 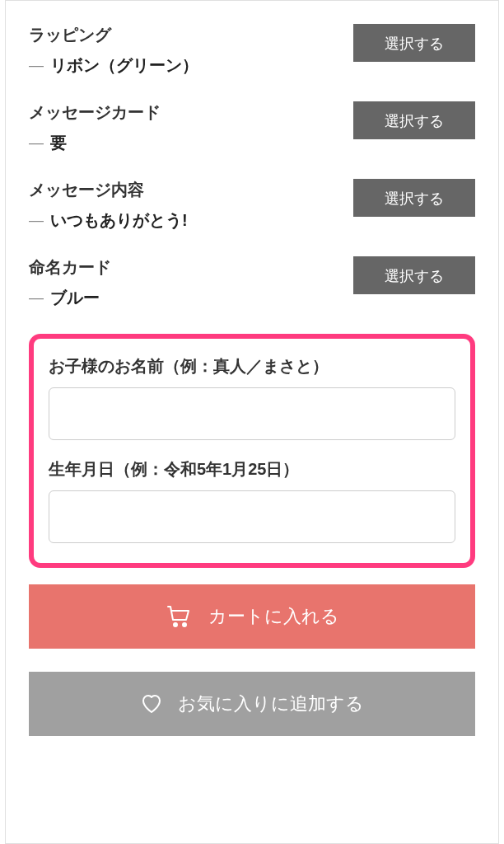 What do you see at coordinates (414, 198) in the screenshot?
I see `select-message-content-button: 選択する` at bounding box center [414, 198].